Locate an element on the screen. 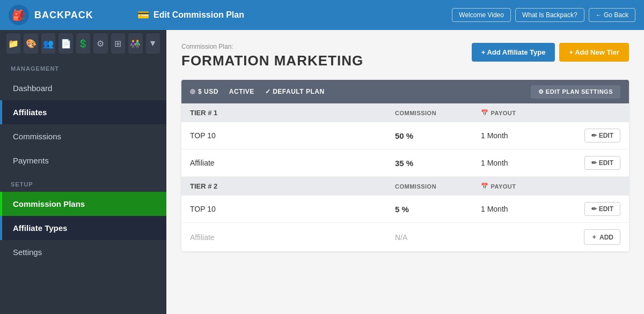  sidebar-item-commission-plans-label: Commission Plans is located at coordinates (49, 204).